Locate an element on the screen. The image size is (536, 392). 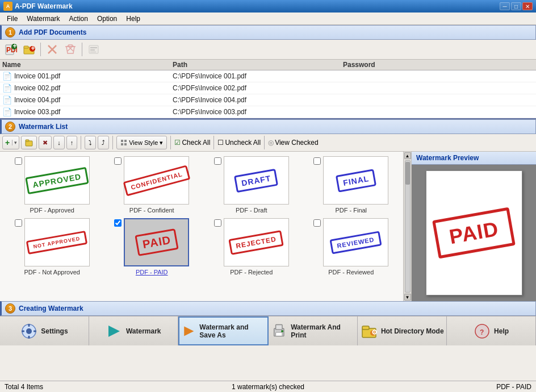
watermark-item-rejected: Rejected PDF - Rejected is located at coordinates (252, 247).